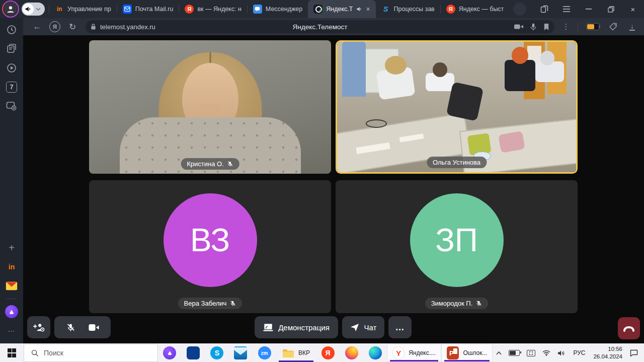 The height and width of the screenshot is (362, 644). I want to click on paper-plane-icon, so click(355, 327).